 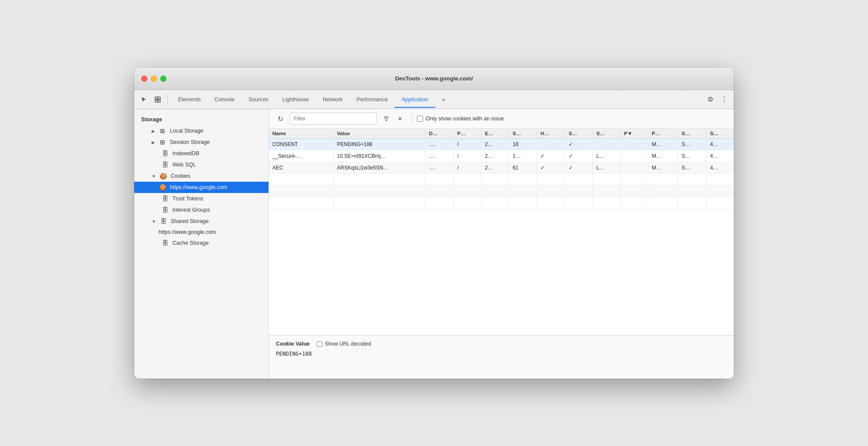 What do you see at coordinates (184, 165) in the screenshot?
I see `web-sql-label: Web SQL` at bounding box center [184, 165].